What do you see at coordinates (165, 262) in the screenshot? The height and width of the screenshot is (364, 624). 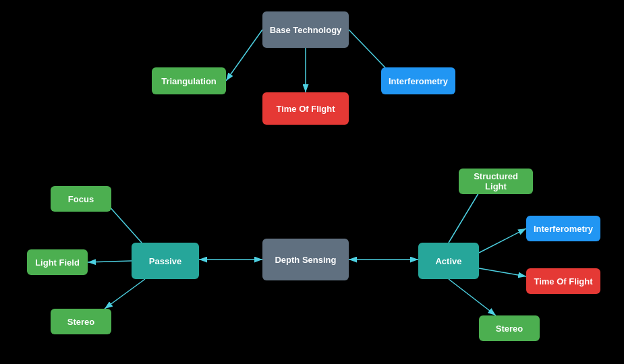 I see `node-passive-label: Passive` at bounding box center [165, 262].